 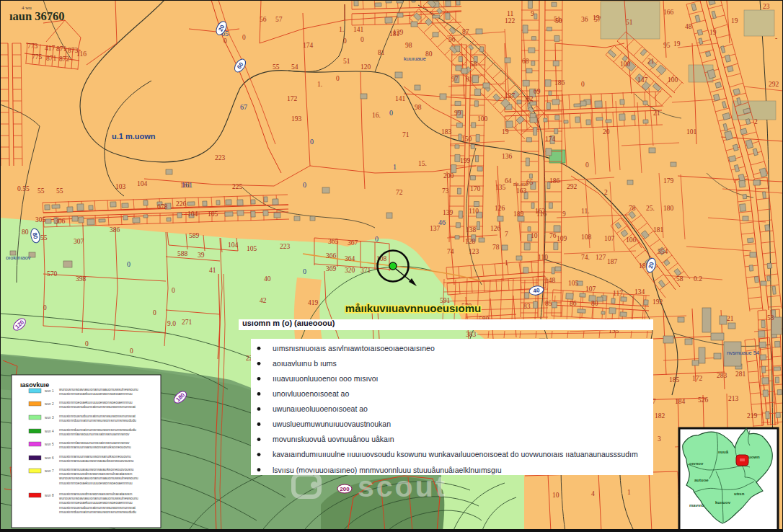 I want to click on svg-text: 526, so click(x=704, y=400).